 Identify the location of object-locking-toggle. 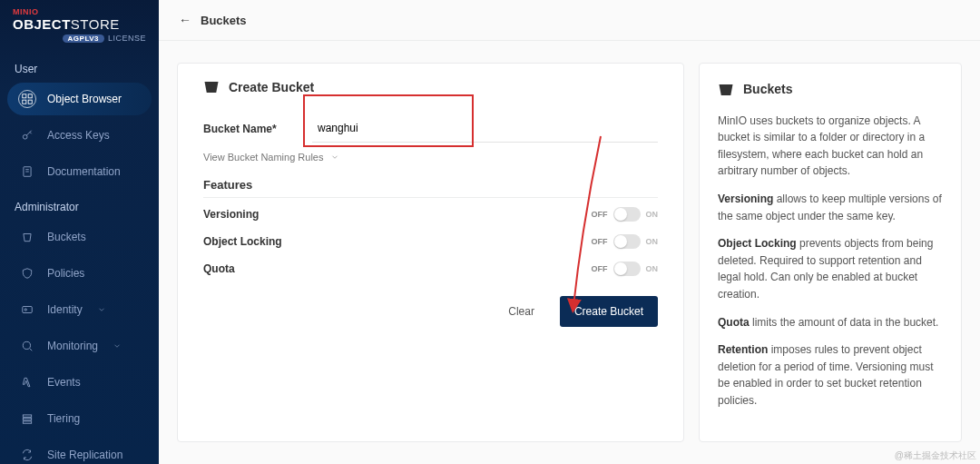
(627, 242).